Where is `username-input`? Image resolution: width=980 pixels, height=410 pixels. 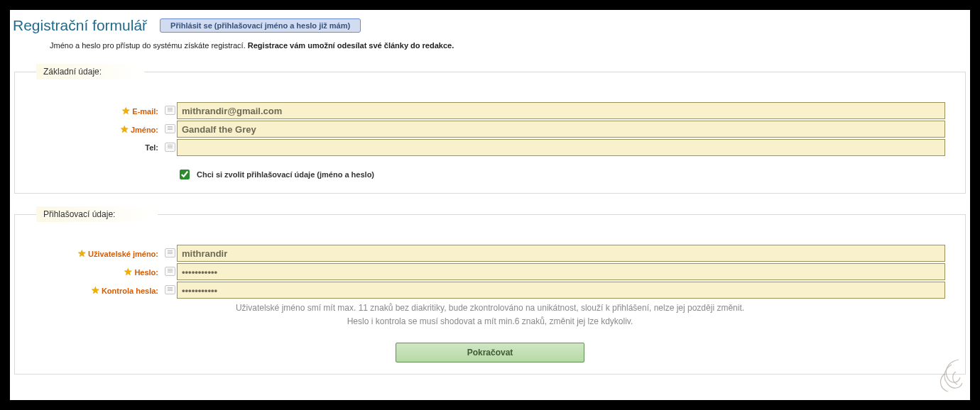
username-input is located at coordinates (561, 253).